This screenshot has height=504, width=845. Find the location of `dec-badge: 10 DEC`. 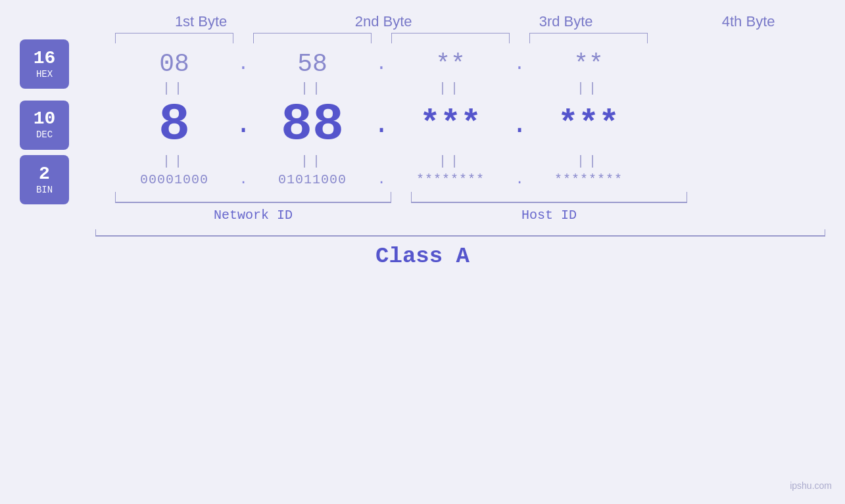

dec-badge: 10 DEC is located at coordinates (45, 125).